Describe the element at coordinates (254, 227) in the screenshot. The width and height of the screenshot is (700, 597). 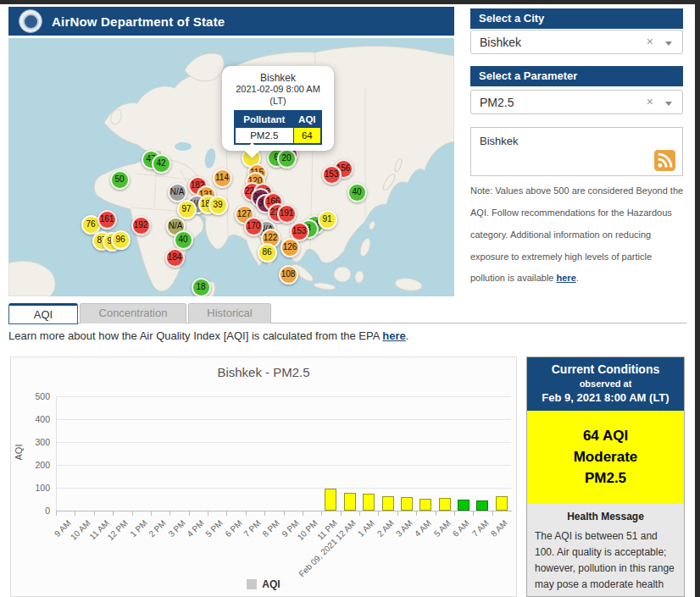
I see `map-marker: 170` at that location.